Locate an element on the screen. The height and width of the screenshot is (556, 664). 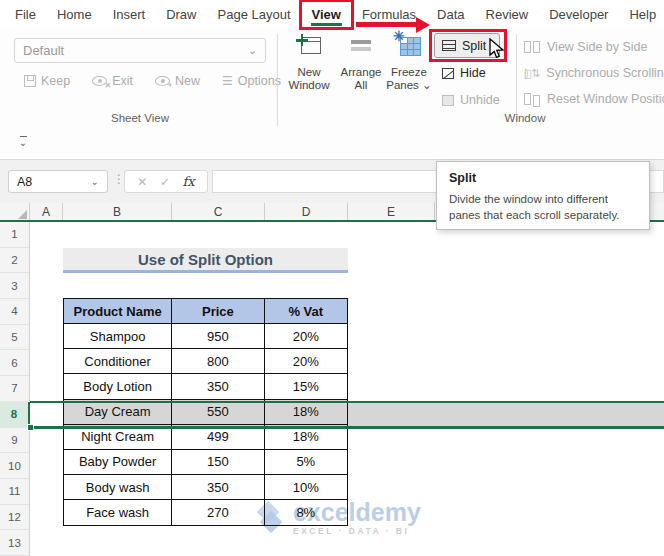
table-row: Baby Powder1505% is located at coordinates (206, 462).